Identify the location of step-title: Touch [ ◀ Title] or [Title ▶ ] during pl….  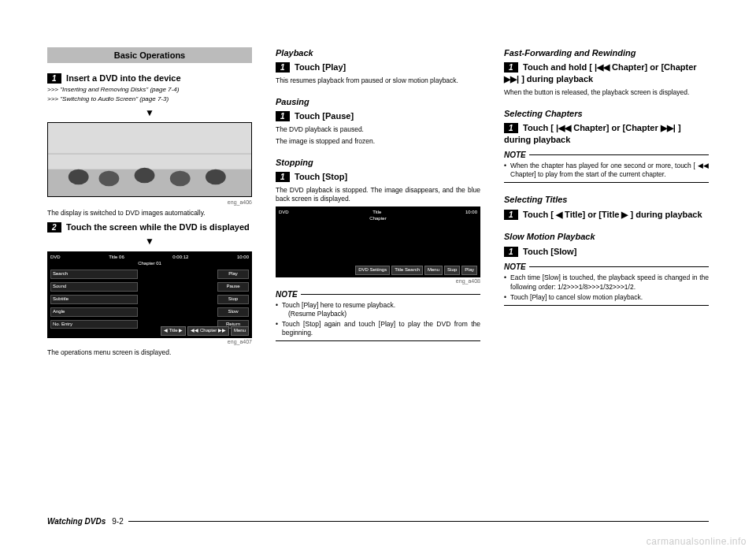
(613, 214).